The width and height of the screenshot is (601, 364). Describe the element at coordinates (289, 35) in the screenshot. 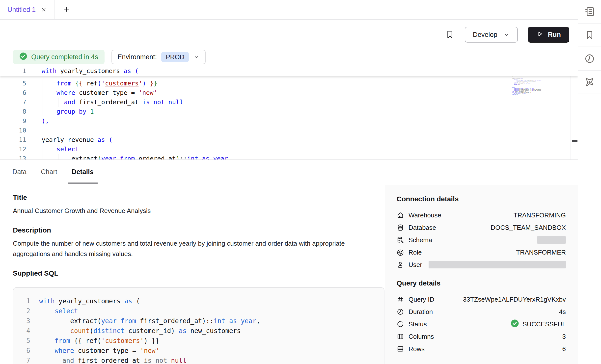

I see `toolbar: Develop Run` at that location.